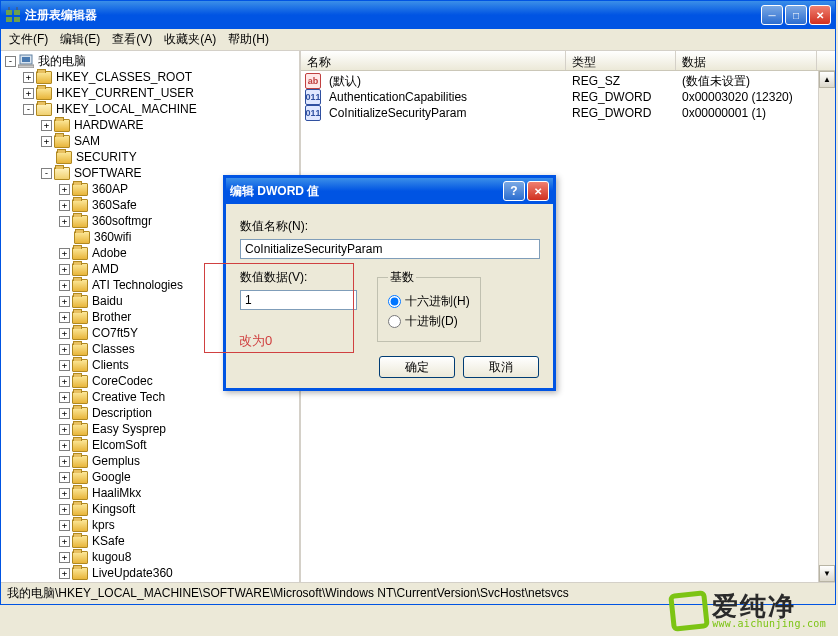 Image resolution: width=838 pixels, height=636 pixels. I want to click on cancel-button: 取消, so click(501, 367).